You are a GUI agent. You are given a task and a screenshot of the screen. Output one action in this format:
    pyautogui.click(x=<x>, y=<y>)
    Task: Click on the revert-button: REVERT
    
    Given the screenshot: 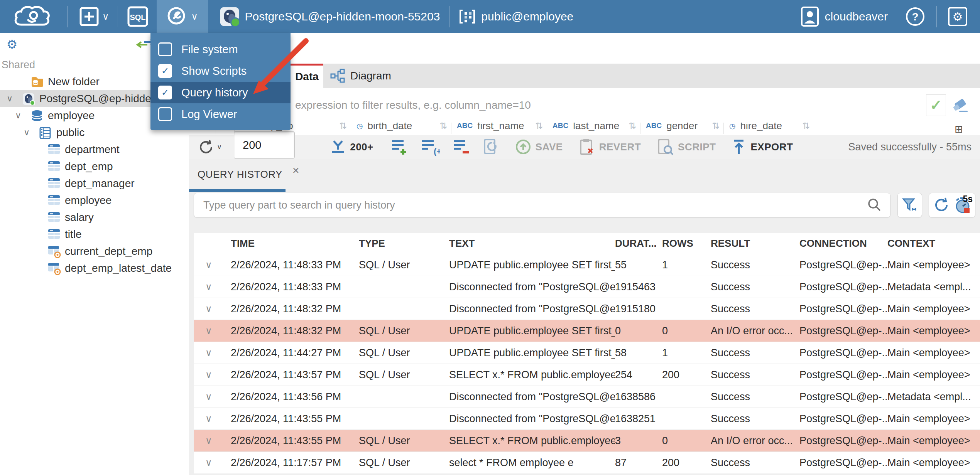 What is the action you would take?
    pyautogui.click(x=610, y=147)
    